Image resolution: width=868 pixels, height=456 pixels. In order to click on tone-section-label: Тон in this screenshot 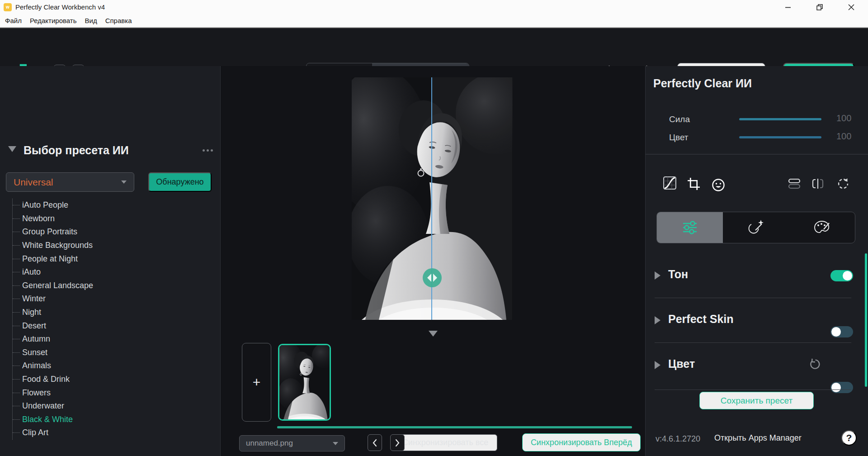, I will do `click(678, 274)`.